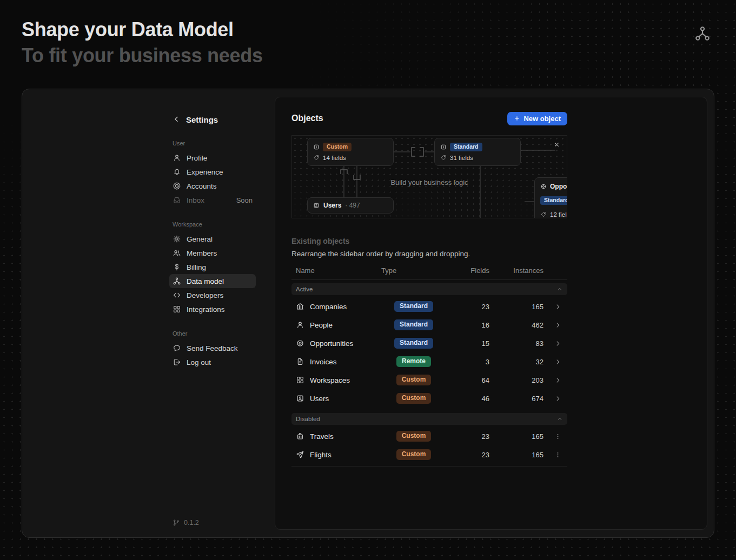  I want to click on kebab-menu-icon, so click(558, 437).